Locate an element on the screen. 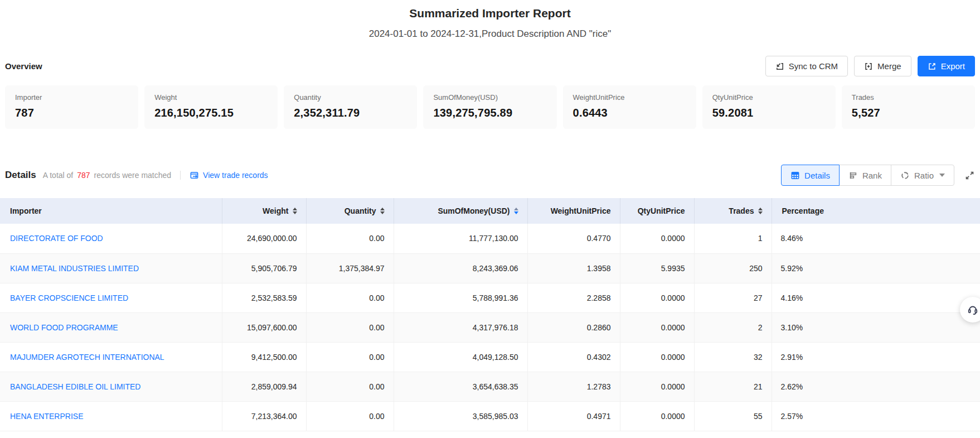 This screenshot has height=438, width=980. cell-trades: 27 is located at coordinates (732, 298).